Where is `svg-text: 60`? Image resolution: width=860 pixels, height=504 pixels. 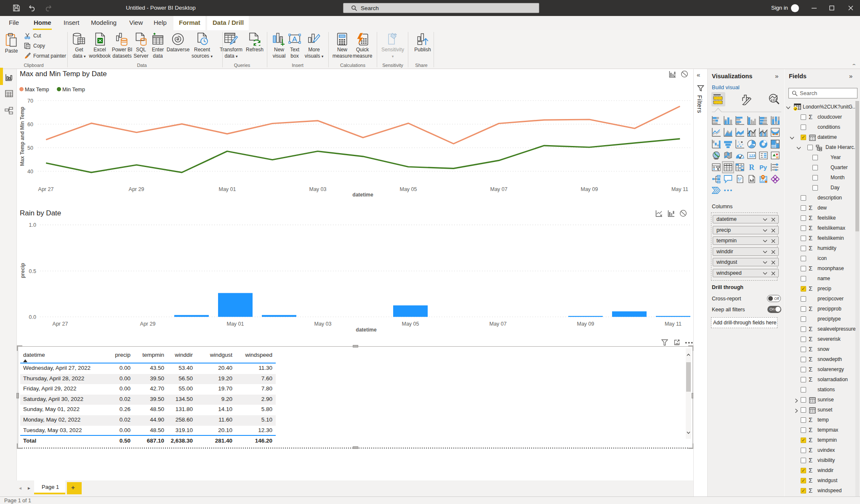
svg-text: 60 is located at coordinates (30, 125).